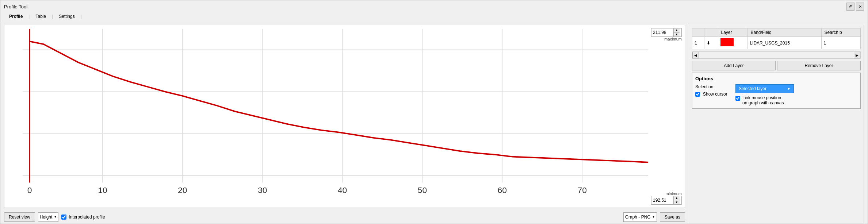 The image size is (868, 224). What do you see at coordinates (654, 217) in the screenshot?
I see `graph-format-arrow: ▼` at bounding box center [654, 217].